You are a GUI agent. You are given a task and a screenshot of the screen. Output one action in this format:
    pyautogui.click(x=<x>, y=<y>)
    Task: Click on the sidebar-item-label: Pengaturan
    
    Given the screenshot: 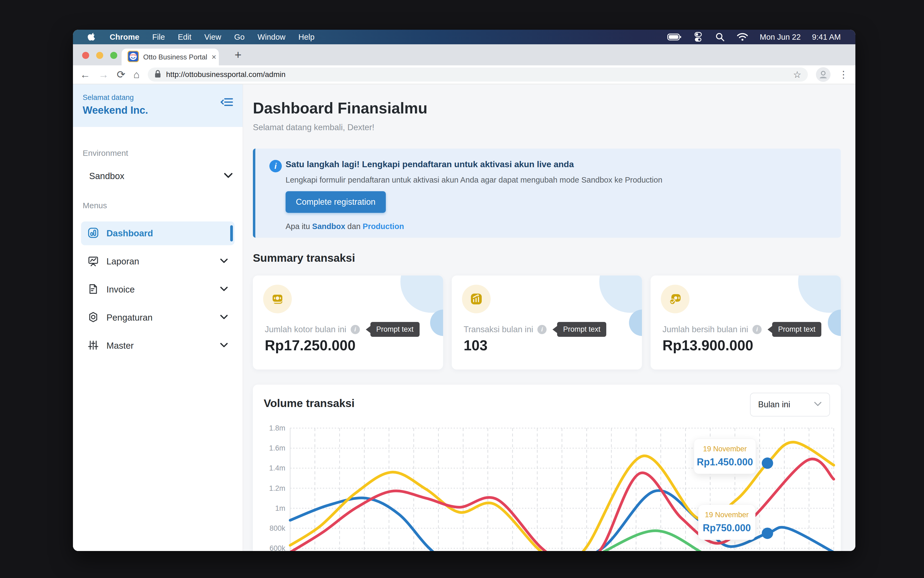 What is the action you would take?
    pyautogui.click(x=163, y=317)
    